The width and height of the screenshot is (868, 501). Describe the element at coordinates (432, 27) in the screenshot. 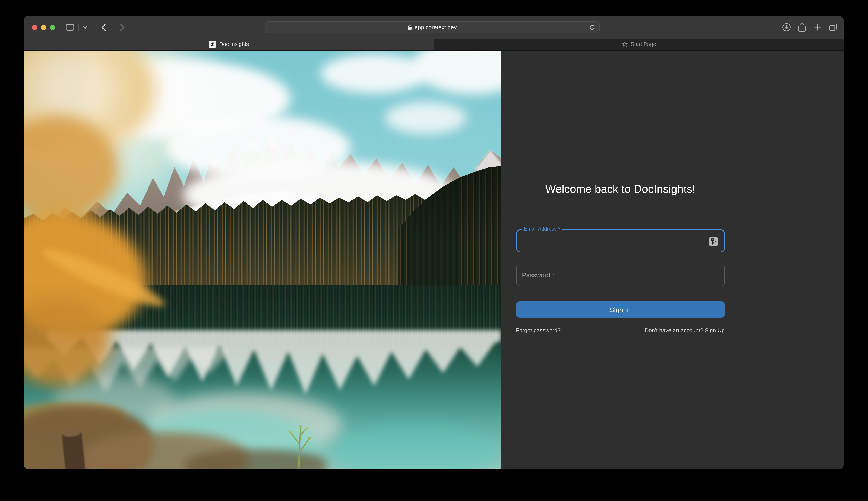

I see `address-bar: app.coretext.dev` at that location.